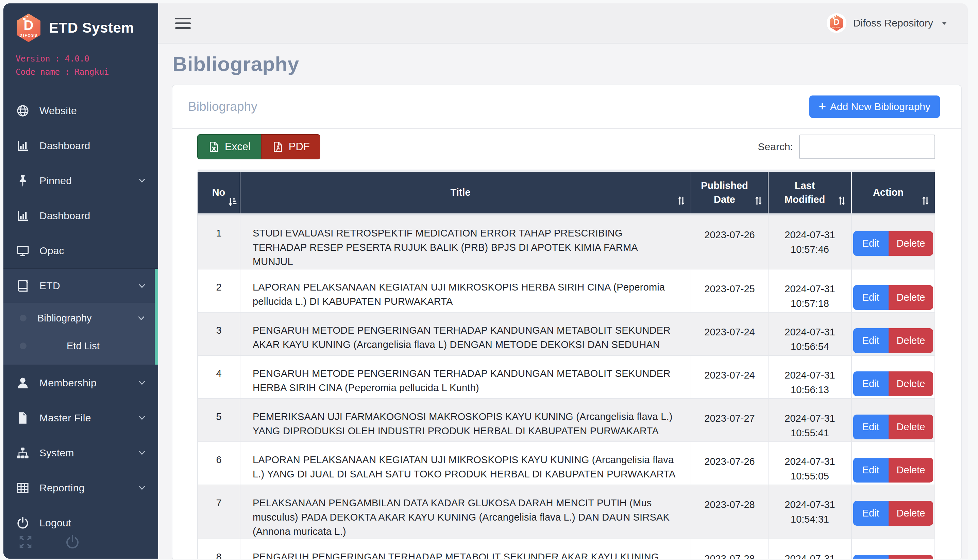 Image resolution: width=978 pixels, height=560 pixels. Describe the element at coordinates (724, 192) in the screenshot. I see `column-header-label: Published Date` at that location.